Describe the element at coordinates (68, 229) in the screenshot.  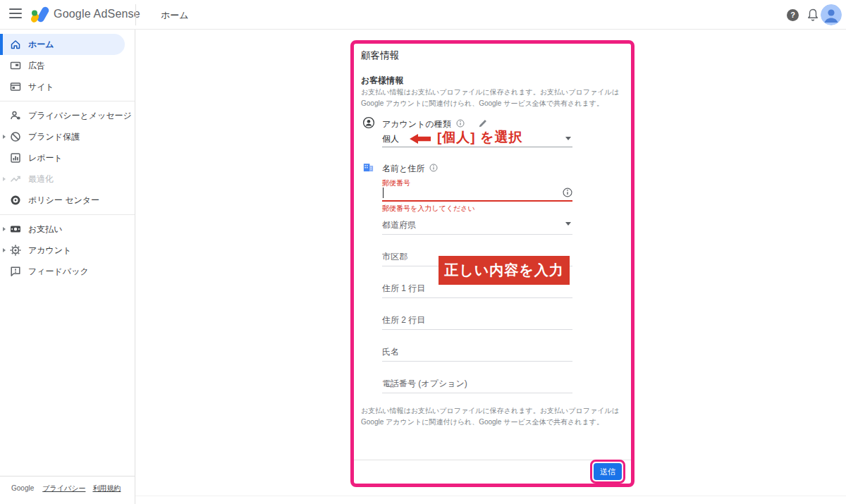
I see `sidebar-item-payments: お支払い` at that location.